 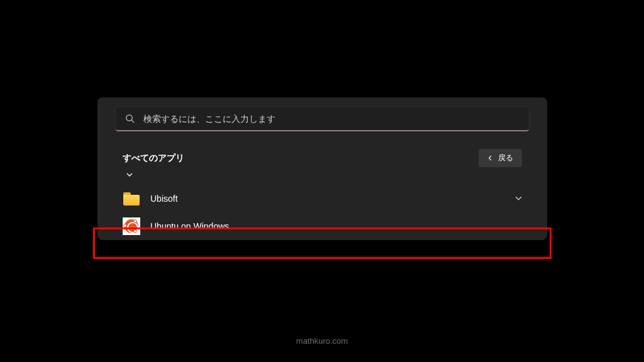 I want to click on app-list: Ubisoft Ubuntu on Windows, so click(x=322, y=212).